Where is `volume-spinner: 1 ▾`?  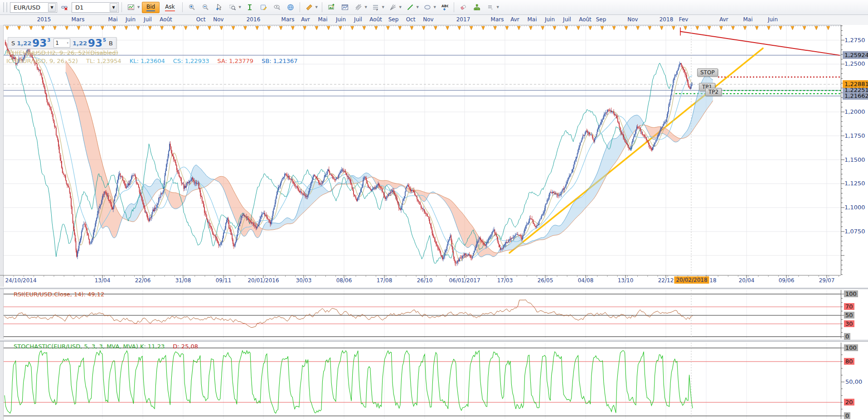 volume-spinner: 1 ▾ is located at coordinates (62, 43).